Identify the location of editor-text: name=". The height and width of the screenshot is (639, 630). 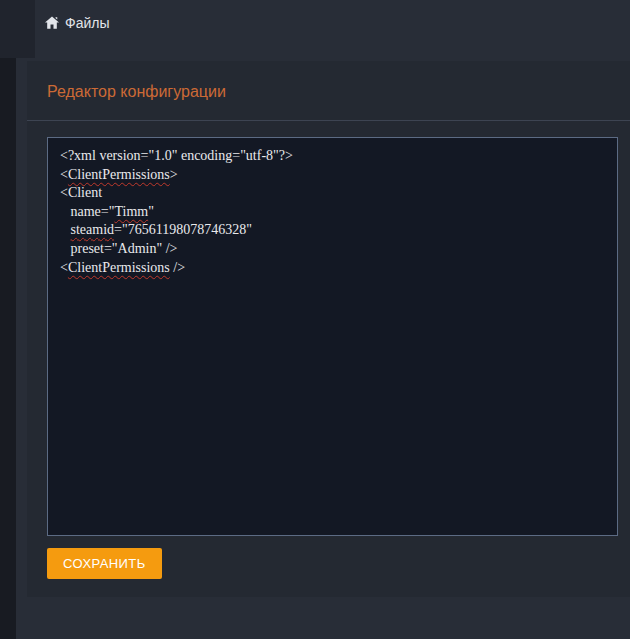
(87, 212).